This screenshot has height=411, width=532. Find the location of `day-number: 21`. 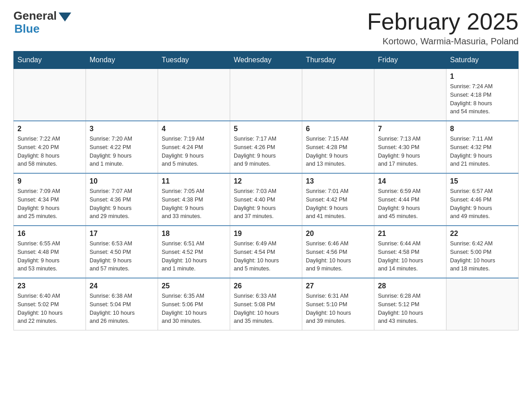

day-number: 21 is located at coordinates (410, 234).